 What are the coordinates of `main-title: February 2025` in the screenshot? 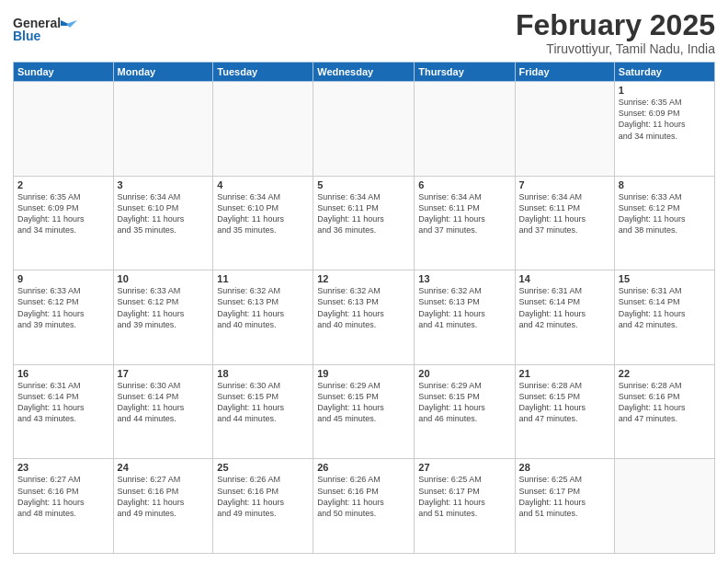 It's located at (616, 26).